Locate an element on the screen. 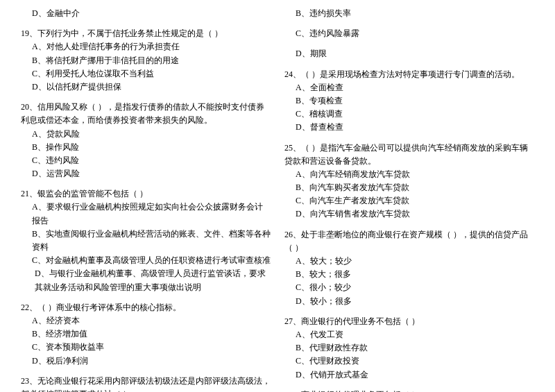  q22-opt-a: A、经济资本 is located at coordinates (146, 321).